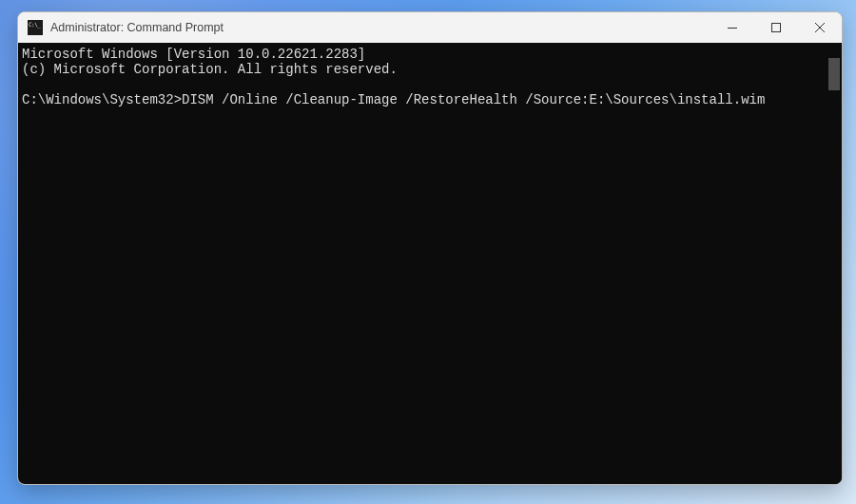  What do you see at coordinates (430, 77) in the screenshot?
I see `terminal-output: Microsoft Windows [Version 10.0.22621.22…` at bounding box center [430, 77].